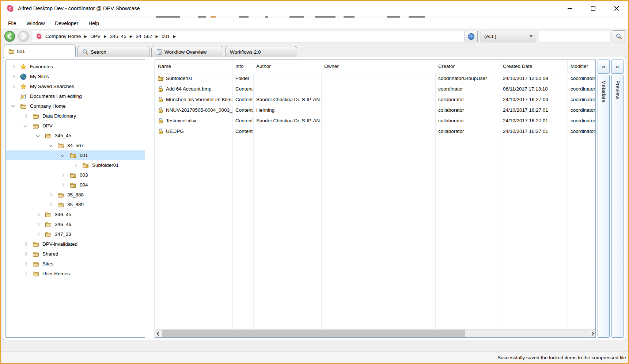 The width and height of the screenshot is (629, 364). Describe the element at coordinates (75, 116) in the screenshot. I see `tree-item: Data Dictionary` at that location.